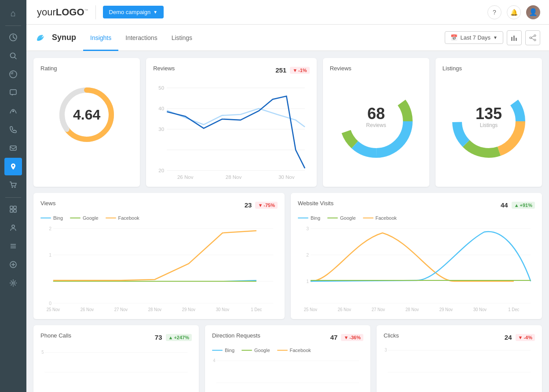 Image resolution: width=549 pixels, height=392 pixels. Describe the element at coordinates (260, 205) in the screenshot. I see `arrow-down-icon-2: ▼` at that location.